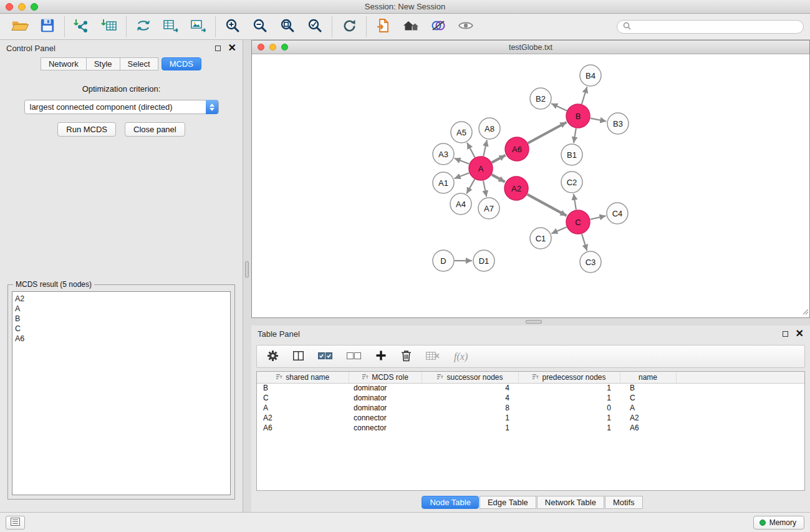 The image size is (810, 532). I want to click on table-cell: 8, so click(470, 408).